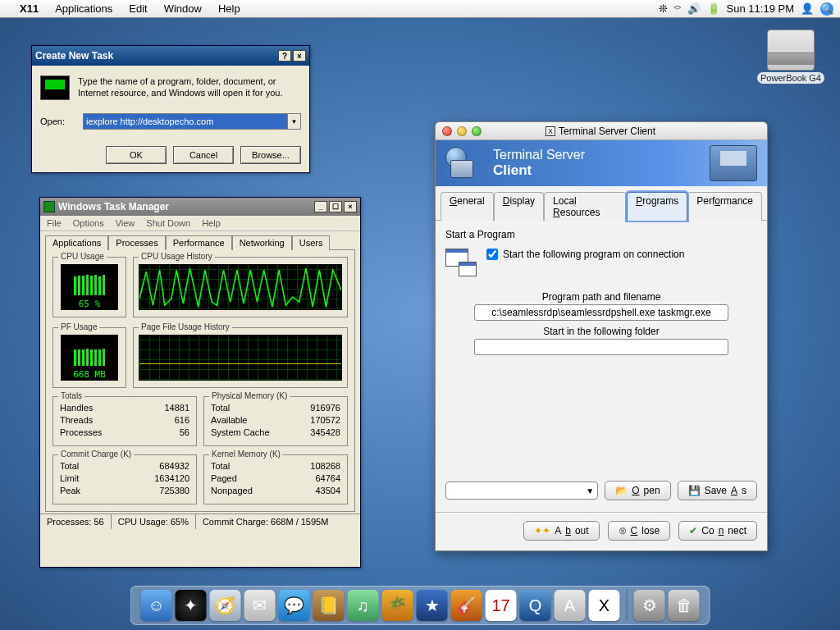 The image size is (840, 630). I want to click on cpu-history-box: CPU Usage History, so click(240, 287).